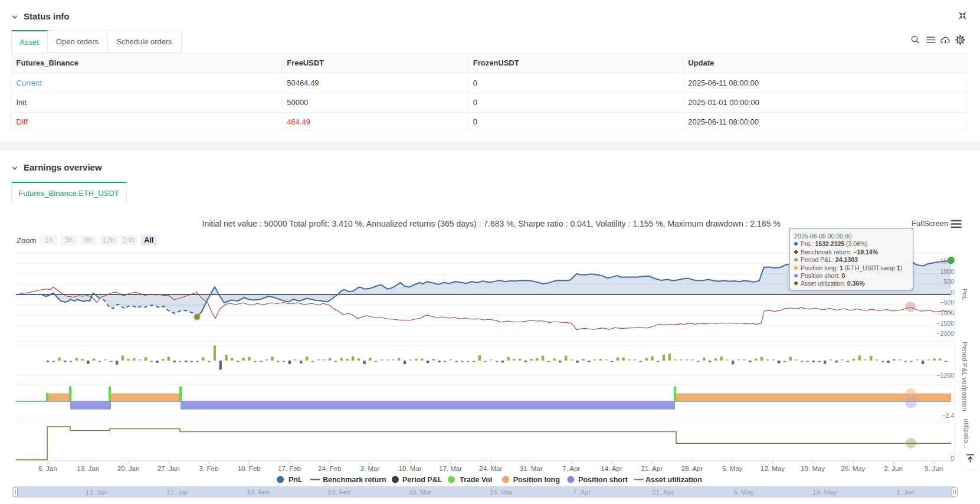 This screenshot has width=980, height=504. I want to click on svg-text: 17. Mar, so click(451, 469).